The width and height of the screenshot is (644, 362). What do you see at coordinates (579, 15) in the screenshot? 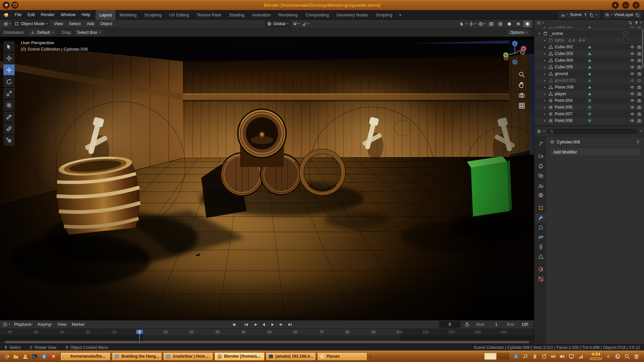
I see `scene-selector: ▾ Scene ×` at bounding box center [579, 15].